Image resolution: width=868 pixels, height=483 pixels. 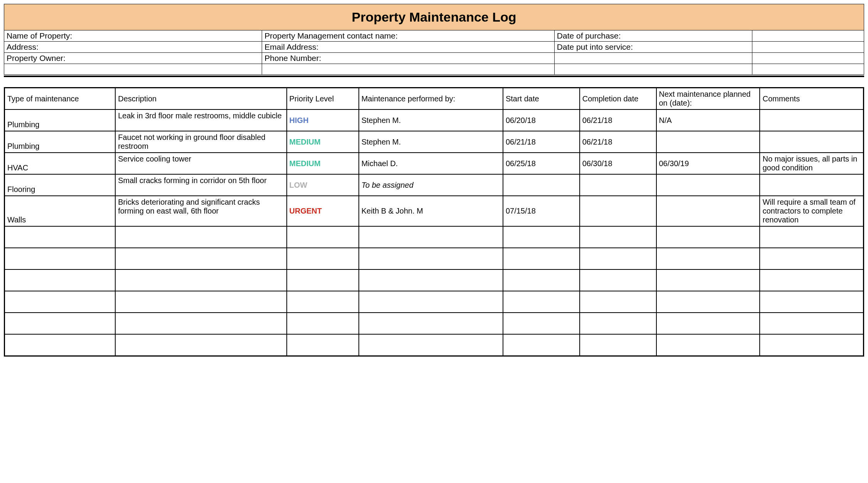 What do you see at coordinates (60, 211) in the screenshot?
I see `cell-type: Walls` at bounding box center [60, 211].